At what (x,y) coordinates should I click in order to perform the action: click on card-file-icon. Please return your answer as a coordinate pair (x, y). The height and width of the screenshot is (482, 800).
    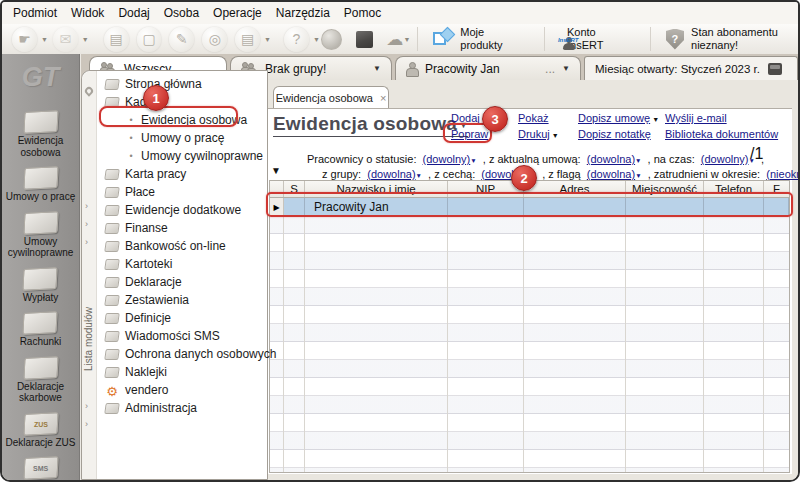
    Looking at the image, I should click on (112, 264).